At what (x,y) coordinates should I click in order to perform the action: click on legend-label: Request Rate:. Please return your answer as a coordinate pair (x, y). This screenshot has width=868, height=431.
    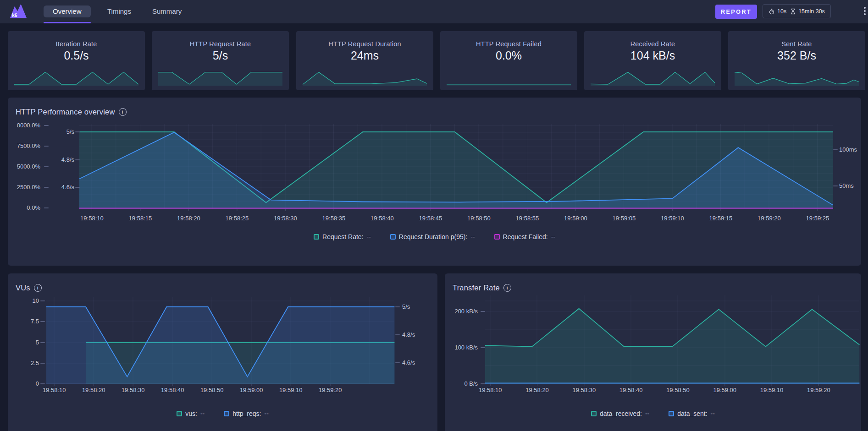
    Looking at the image, I should click on (343, 237).